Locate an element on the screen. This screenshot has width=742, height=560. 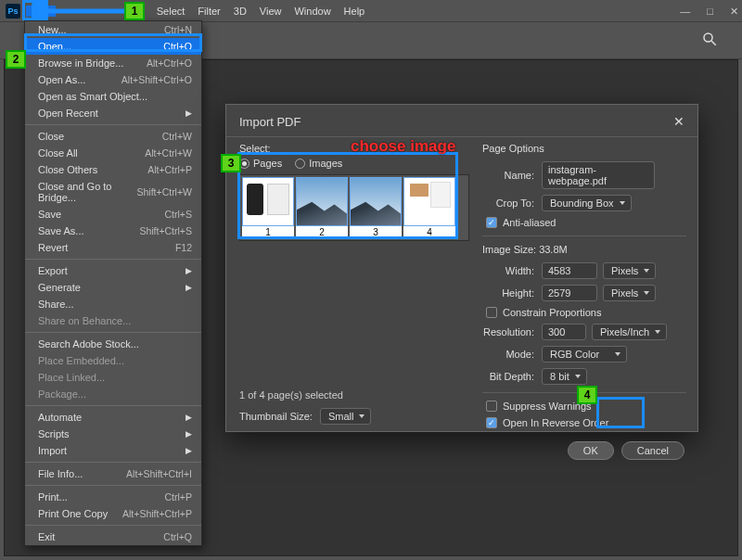
name-label: Name: is located at coordinates (512, 175).